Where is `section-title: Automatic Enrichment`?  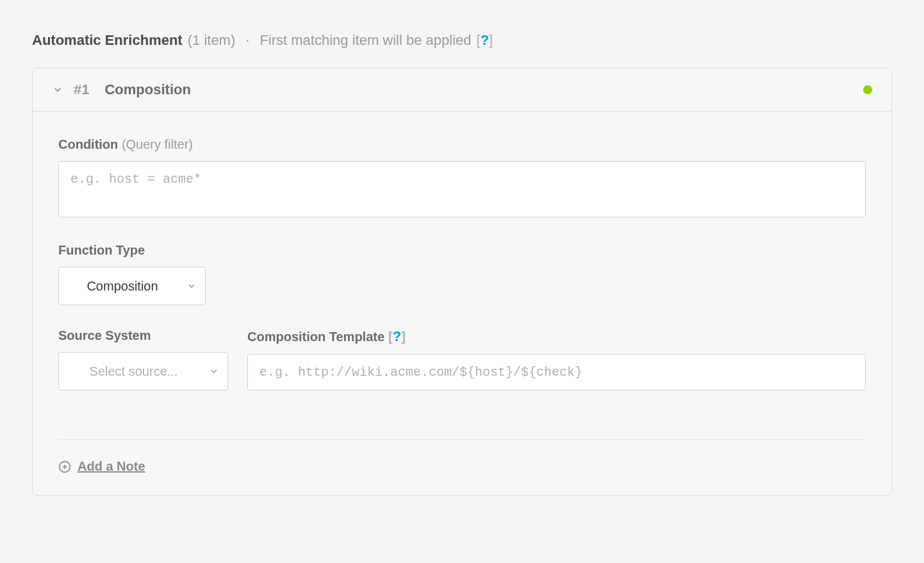 section-title: Automatic Enrichment is located at coordinates (108, 40).